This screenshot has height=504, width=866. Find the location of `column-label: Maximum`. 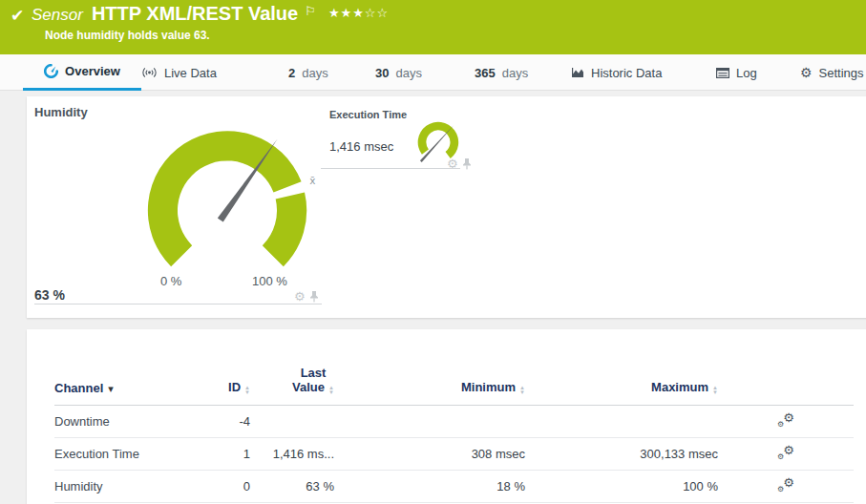

column-label: Maximum is located at coordinates (680, 388).